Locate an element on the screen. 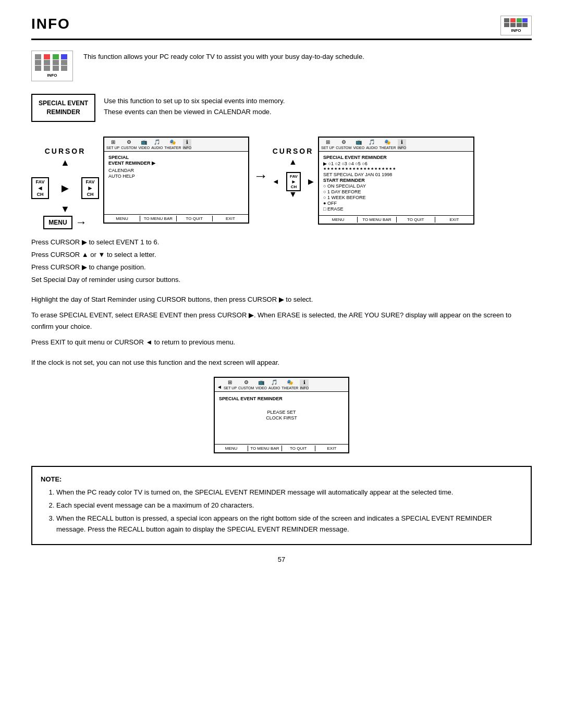 This screenshot has width=563, height=728. header-info-icon: INFO is located at coordinates (516, 26).